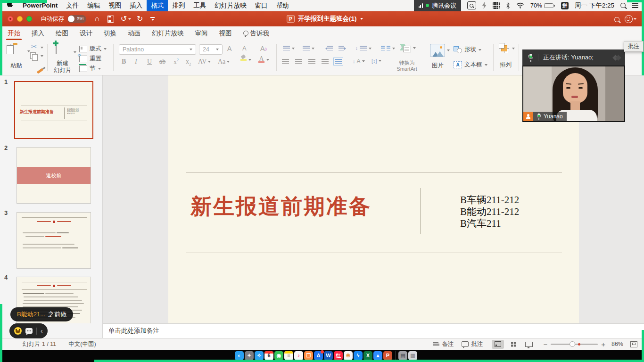 This screenshot has height=362, width=644. Describe the element at coordinates (249, 355) in the screenshot. I see `dock-icon-launchpad: ✦` at that location.